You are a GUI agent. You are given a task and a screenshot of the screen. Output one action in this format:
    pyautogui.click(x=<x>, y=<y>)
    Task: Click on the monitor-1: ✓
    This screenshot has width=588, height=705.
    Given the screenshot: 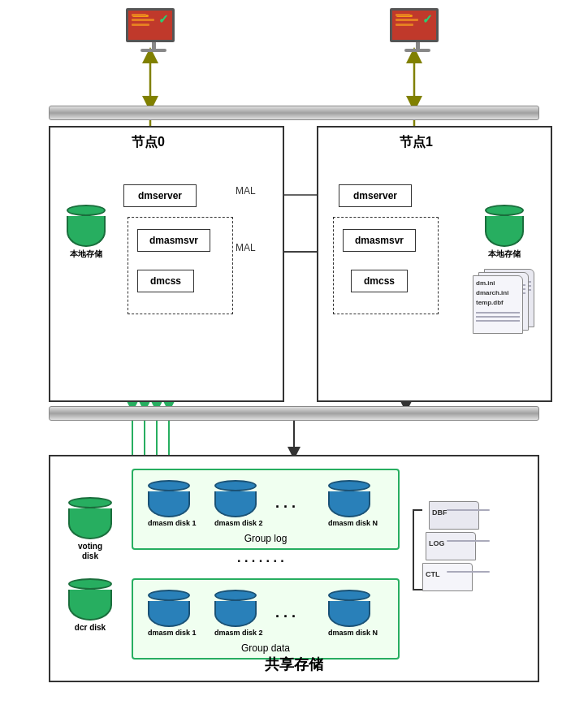 What is the action you would take?
    pyautogui.click(x=417, y=31)
    